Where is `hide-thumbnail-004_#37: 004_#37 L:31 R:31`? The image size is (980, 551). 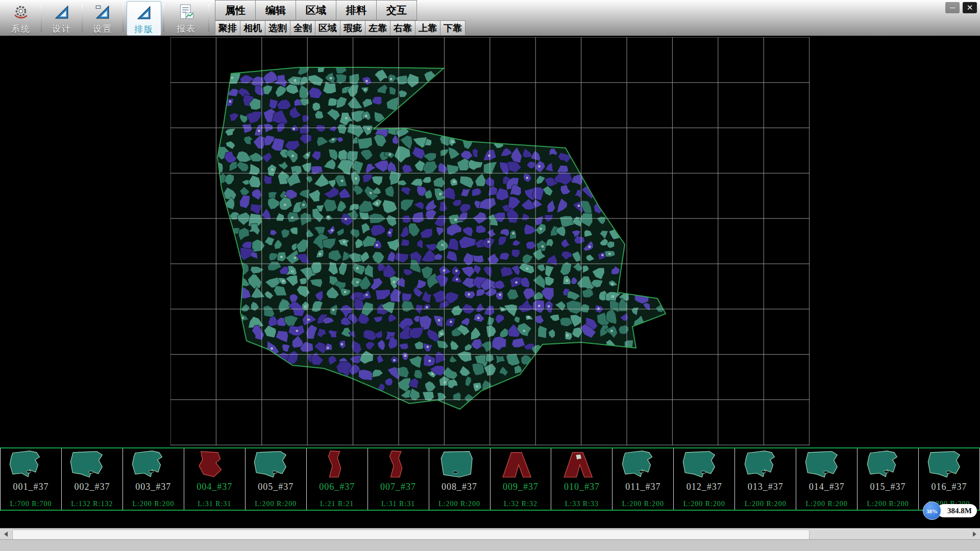 hide-thumbnail-004_#37: 004_#37 L:31 R:31 is located at coordinates (215, 479).